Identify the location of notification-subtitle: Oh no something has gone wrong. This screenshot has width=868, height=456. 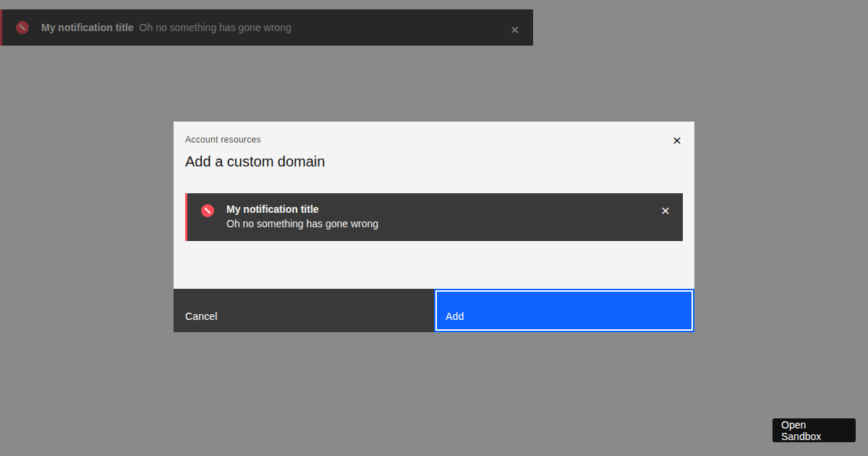
(302, 224).